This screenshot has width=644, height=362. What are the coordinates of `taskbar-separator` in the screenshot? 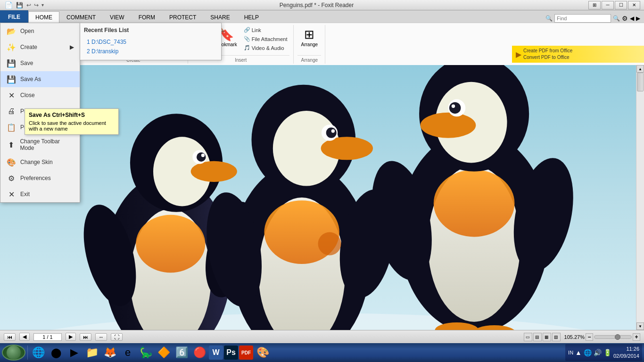 It's located at (27, 353).